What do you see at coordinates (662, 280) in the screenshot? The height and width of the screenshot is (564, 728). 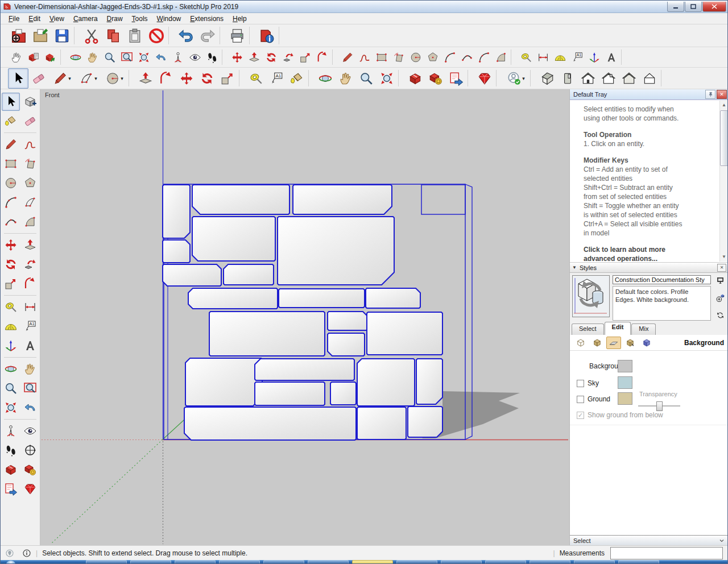 I see `style-name-input` at bounding box center [662, 280].